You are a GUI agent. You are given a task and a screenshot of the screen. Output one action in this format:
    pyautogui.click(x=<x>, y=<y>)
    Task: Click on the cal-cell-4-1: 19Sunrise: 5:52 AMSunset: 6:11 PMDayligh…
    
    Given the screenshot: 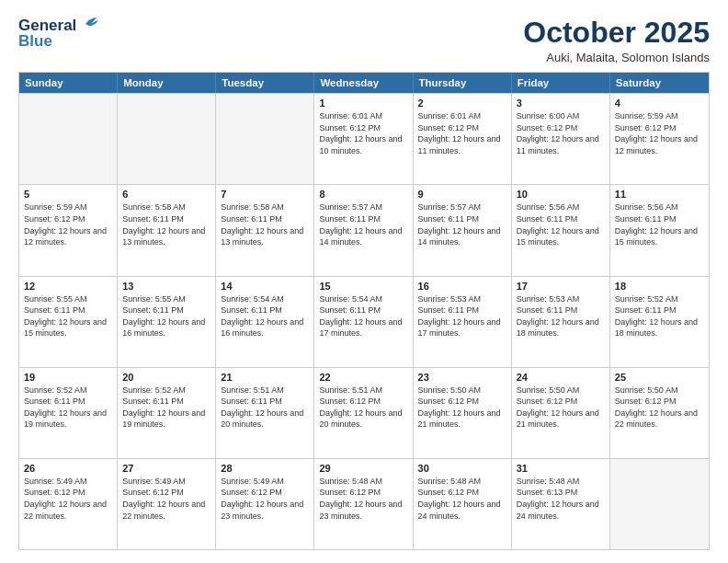 What is the action you would take?
    pyautogui.click(x=68, y=413)
    